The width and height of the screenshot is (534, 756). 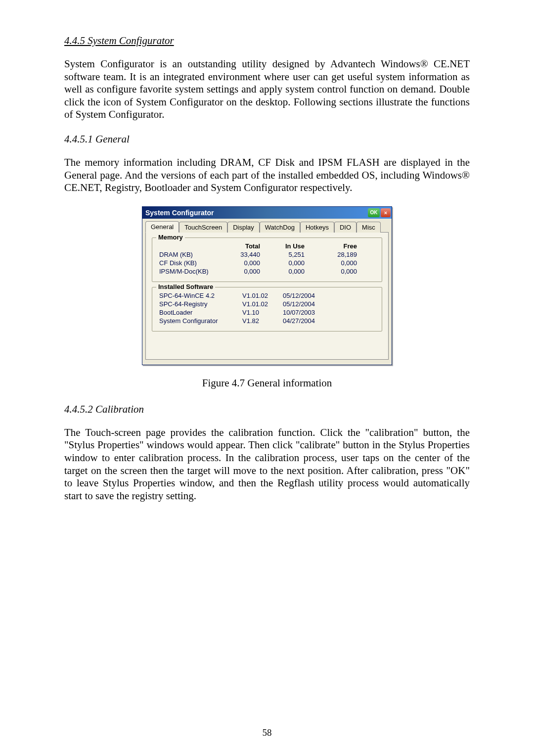 What do you see at coordinates (201, 313) in the screenshot?
I see `software-name: BootLoader` at bounding box center [201, 313].